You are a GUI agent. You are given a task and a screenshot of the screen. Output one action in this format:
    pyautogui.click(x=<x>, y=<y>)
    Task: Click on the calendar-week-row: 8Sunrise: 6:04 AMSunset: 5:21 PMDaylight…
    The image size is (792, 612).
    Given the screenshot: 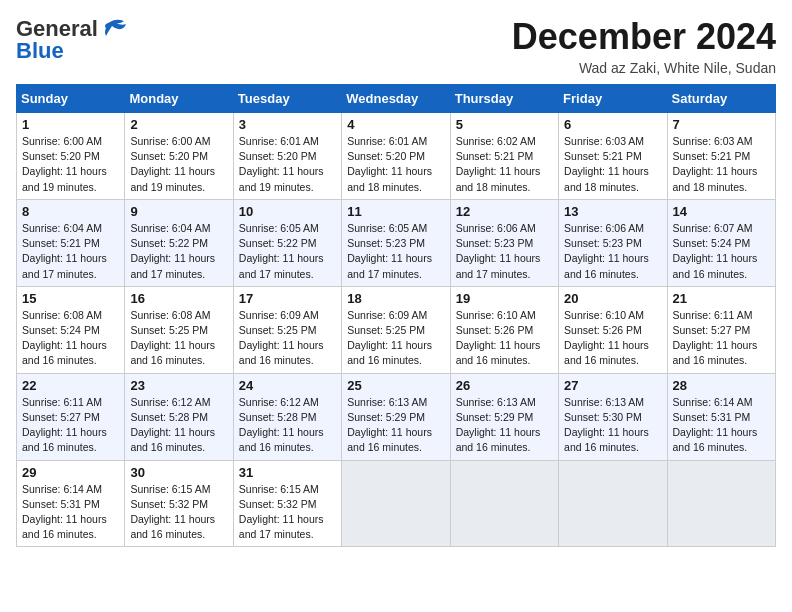 What is the action you would take?
    pyautogui.click(x=396, y=242)
    